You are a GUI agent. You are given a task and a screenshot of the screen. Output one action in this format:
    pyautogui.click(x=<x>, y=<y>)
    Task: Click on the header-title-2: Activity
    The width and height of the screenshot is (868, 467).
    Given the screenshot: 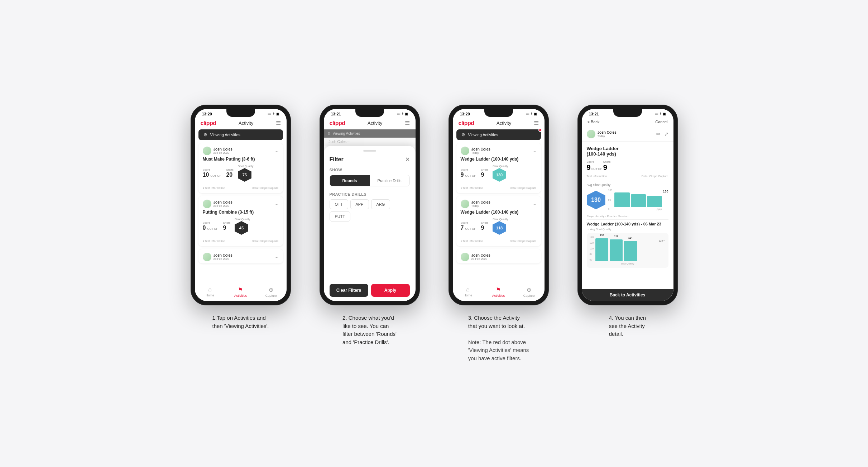 What is the action you would take?
    pyautogui.click(x=375, y=123)
    